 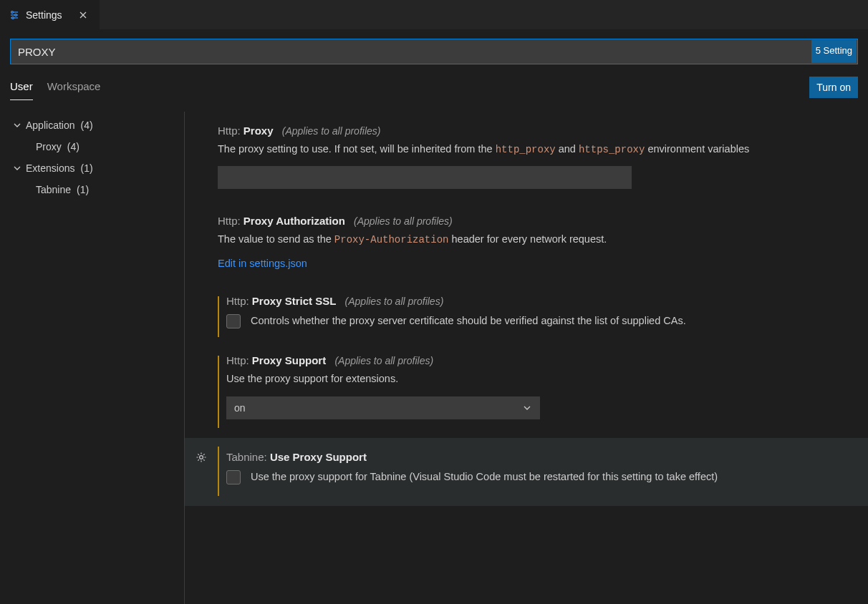 I want to click on toc-label: Extensions, so click(x=50, y=168).